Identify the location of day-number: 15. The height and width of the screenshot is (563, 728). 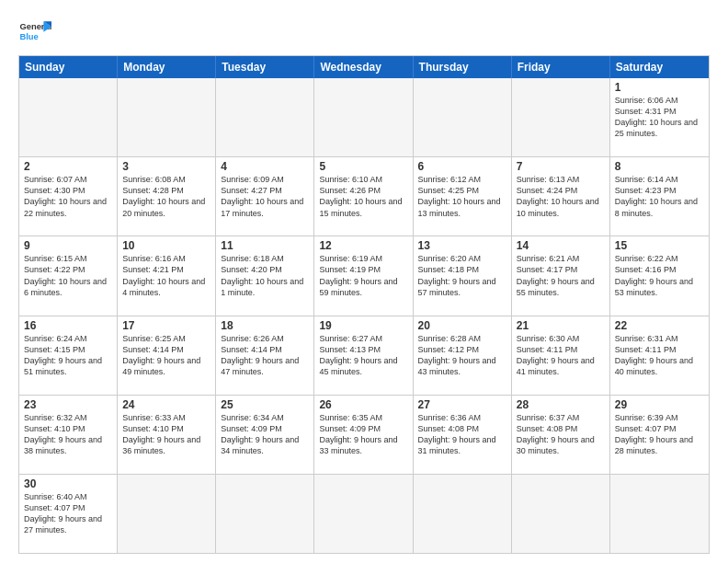
(660, 246).